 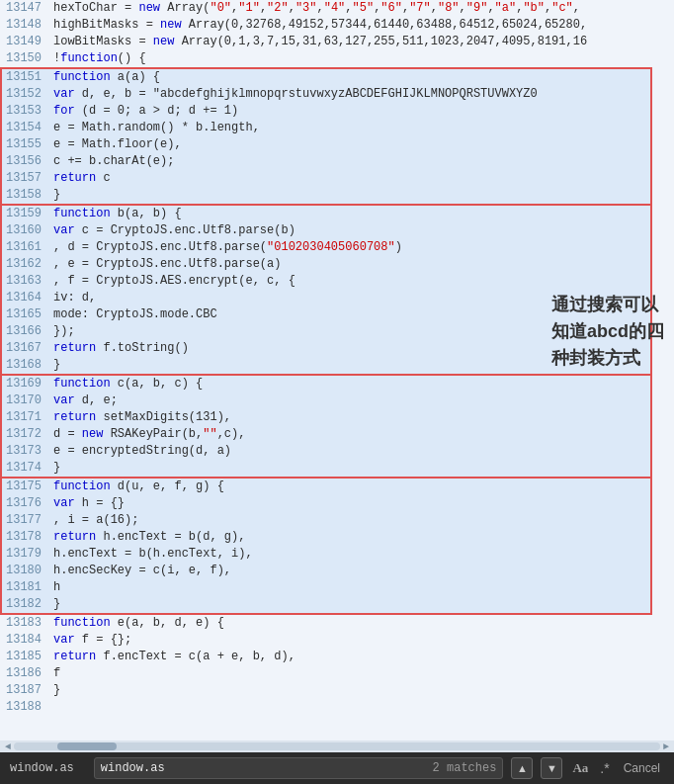 I want to click on line-code: e = Math.floor(e),, so click(x=350, y=144).